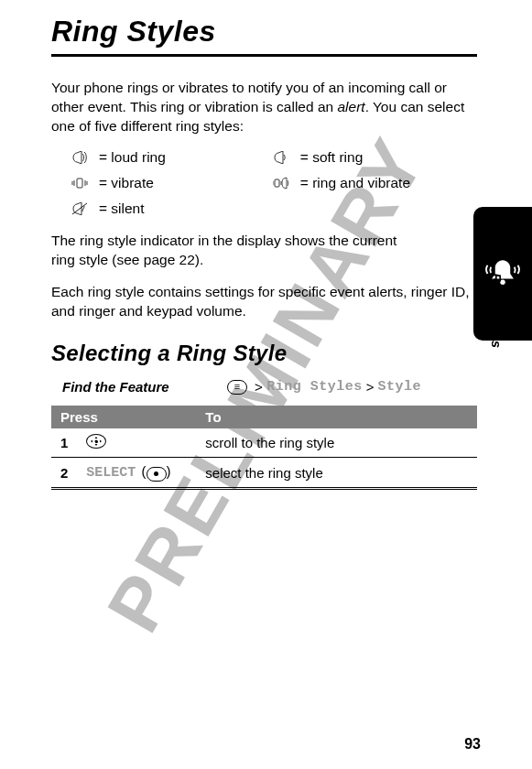 The width and height of the screenshot is (532, 769). Describe the element at coordinates (80, 209) in the screenshot. I see `silent-icon` at that location.